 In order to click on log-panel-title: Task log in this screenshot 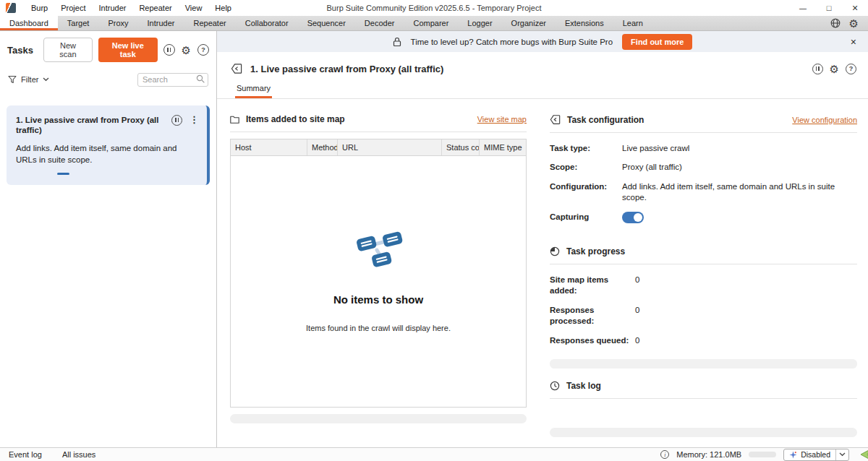, I will do `click(584, 386)`.